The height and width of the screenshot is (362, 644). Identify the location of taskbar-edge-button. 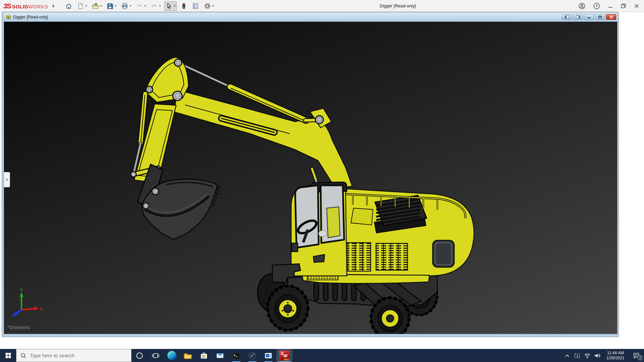
(172, 355).